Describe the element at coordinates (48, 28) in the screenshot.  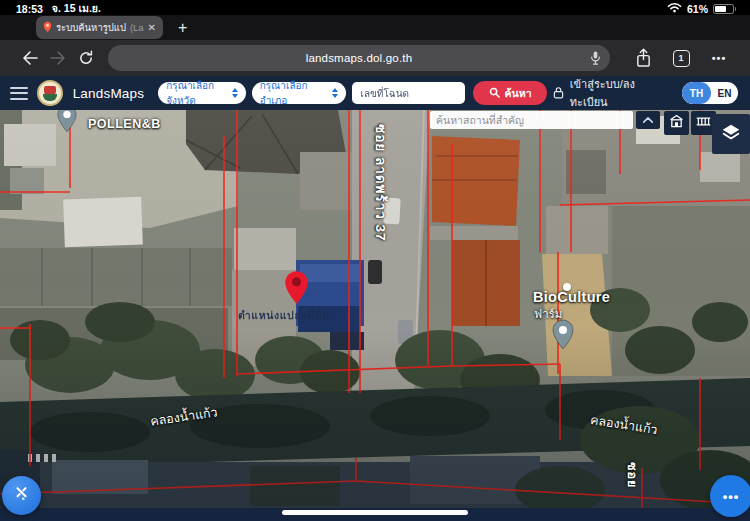
I see `favicon-pin-icon` at that location.